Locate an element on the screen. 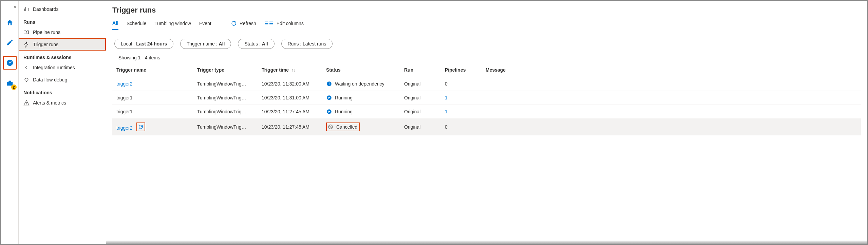 Image resolution: width=868 pixels, height=245 pixels. col-status: Status is located at coordinates (362, 70).